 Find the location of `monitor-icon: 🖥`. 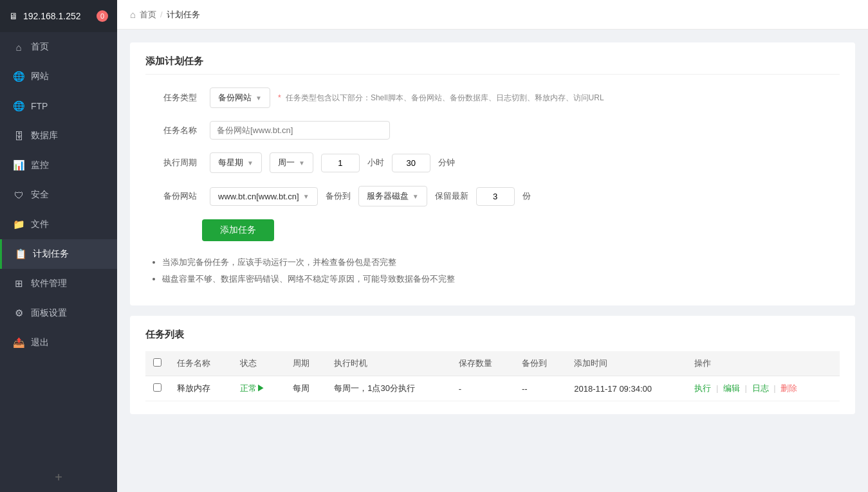

monitor-icon: 🖥 is located at coordinates (14, 16).